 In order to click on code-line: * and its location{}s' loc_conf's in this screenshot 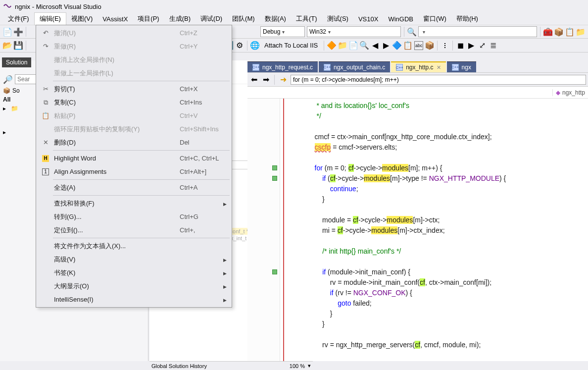, I will do `click(447, 106)`.